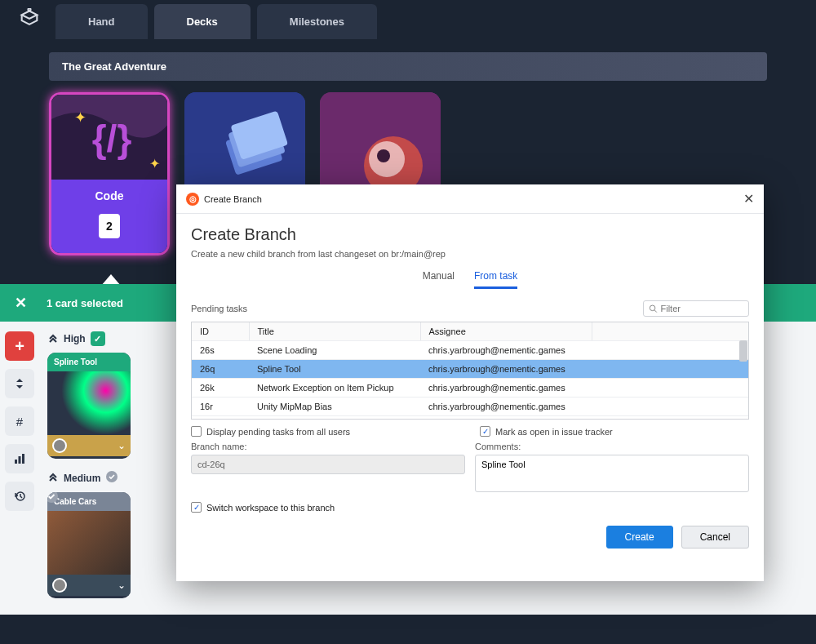 The height and width of the screenshot is (644, 816). I want to click on app-logo, so click(29, 20).